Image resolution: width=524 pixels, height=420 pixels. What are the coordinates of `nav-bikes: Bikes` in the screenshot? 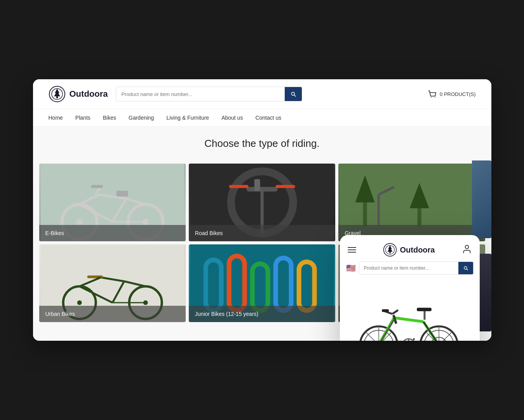 It's located at (110, 118).